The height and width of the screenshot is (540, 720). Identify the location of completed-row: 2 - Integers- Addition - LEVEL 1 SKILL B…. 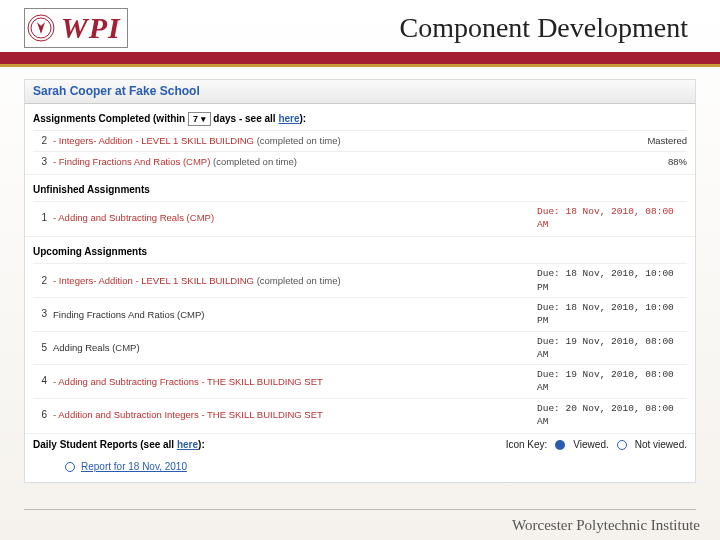
(360, 140).